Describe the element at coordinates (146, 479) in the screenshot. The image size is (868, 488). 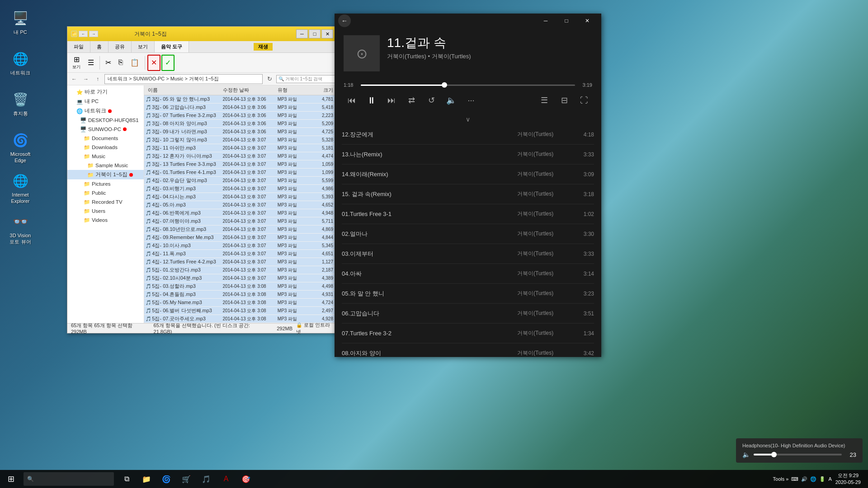
I see `taskbar-file-explorer: 📁` at that location.